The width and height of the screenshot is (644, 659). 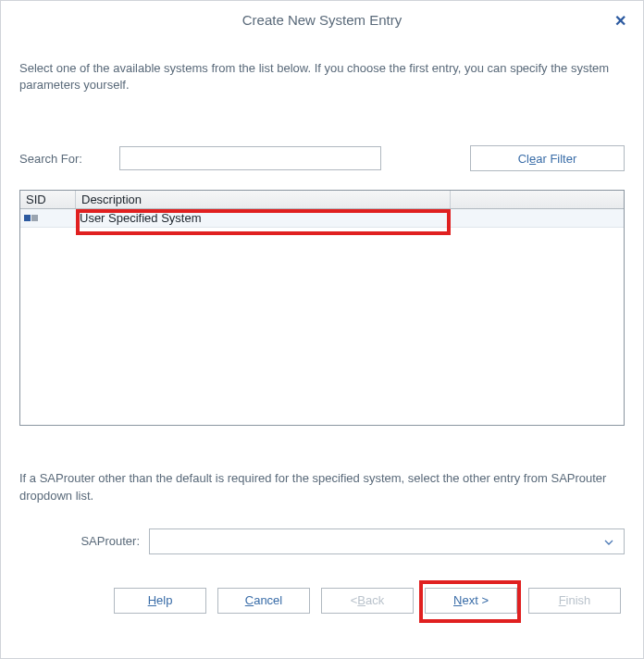 I want to click on clear-filter-button: Clear Filter, so click(x=548, y=158).